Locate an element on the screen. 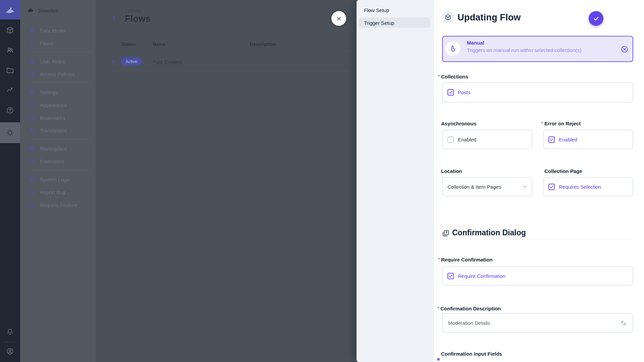 Image resolution: width=644 pixels, height=362 pixels. sidebar-item-label: Report Bug is located at coordinates (53, 192).